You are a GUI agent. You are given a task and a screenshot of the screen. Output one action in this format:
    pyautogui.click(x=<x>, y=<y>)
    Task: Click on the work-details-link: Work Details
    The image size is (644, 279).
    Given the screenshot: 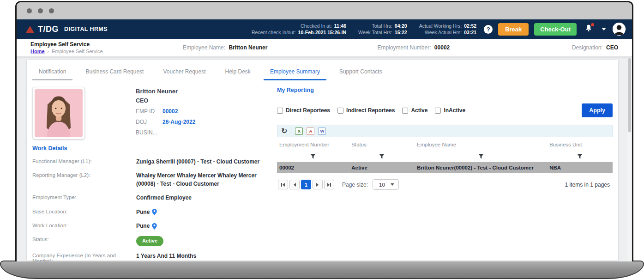 What is the action you would take?
    pyautogui.click(x=153, y=148)
    